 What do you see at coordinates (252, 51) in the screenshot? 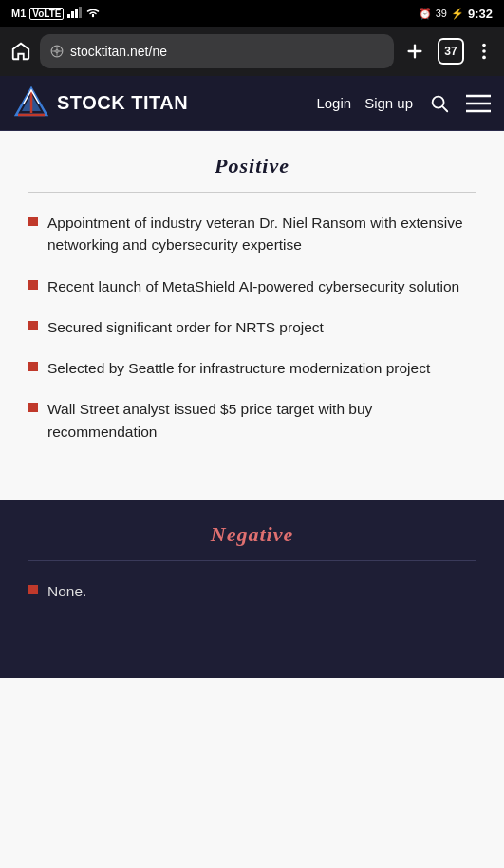
I see `browser-chrome: stocktitan.net/ne 37` at bounding box center [252, 51].